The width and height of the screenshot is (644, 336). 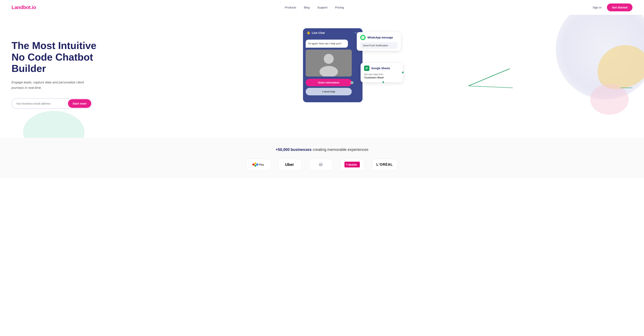 What do you see at coordinates (379, 38) in the screenshot?
I see `whatsapp-card-header: WhatsApp message` at bounding box center [379, 38].